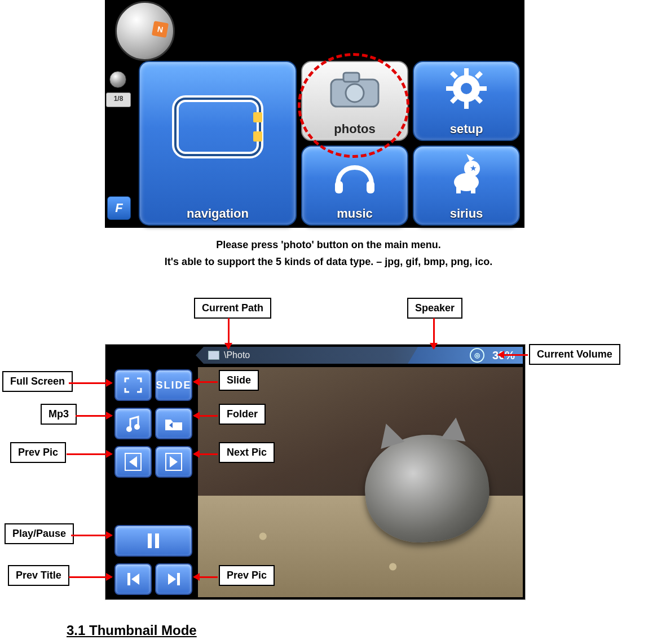 This screenshot has height=644, width=657. I want to click on prev-title-button, so click(133, 579).